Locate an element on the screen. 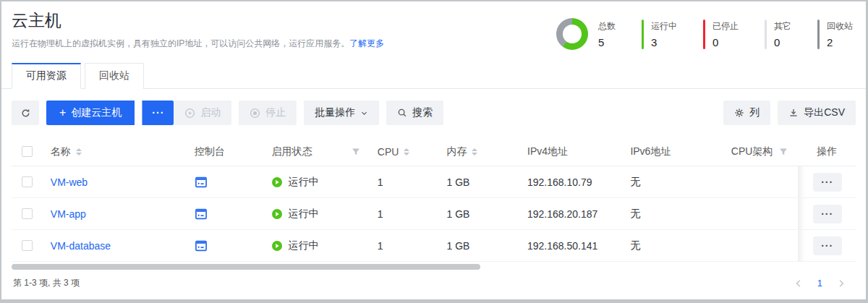  refresh-button is located at coordinates (25, 113).